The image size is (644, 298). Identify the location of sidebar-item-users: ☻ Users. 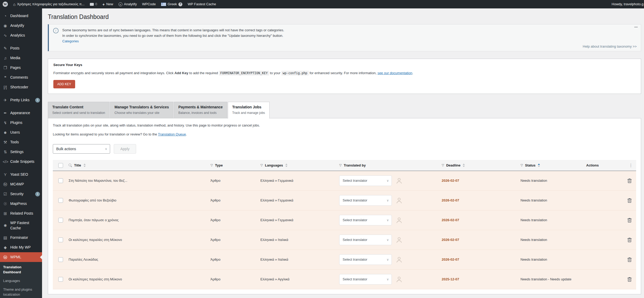
(21, 133).